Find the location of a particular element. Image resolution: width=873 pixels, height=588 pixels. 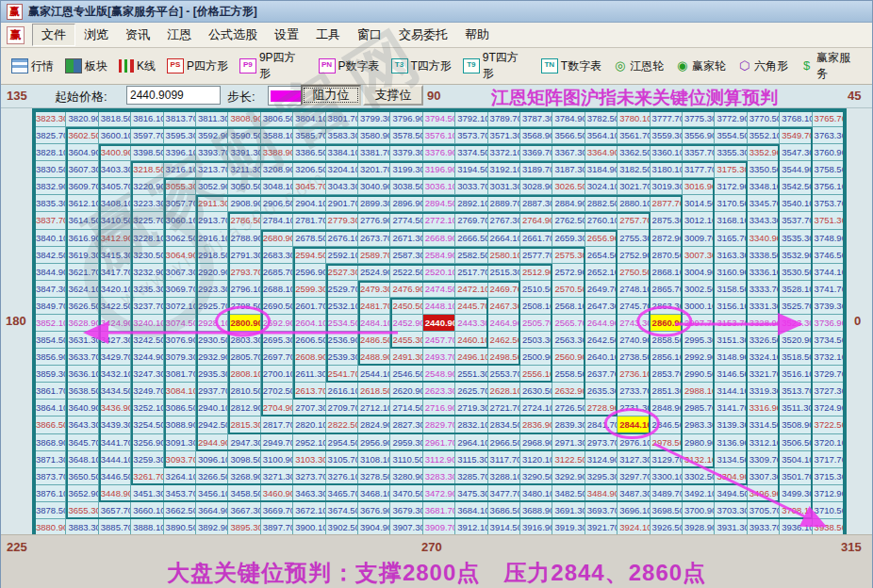

toolbar-item: TNT数字表 is located at coordinates (571, 66).